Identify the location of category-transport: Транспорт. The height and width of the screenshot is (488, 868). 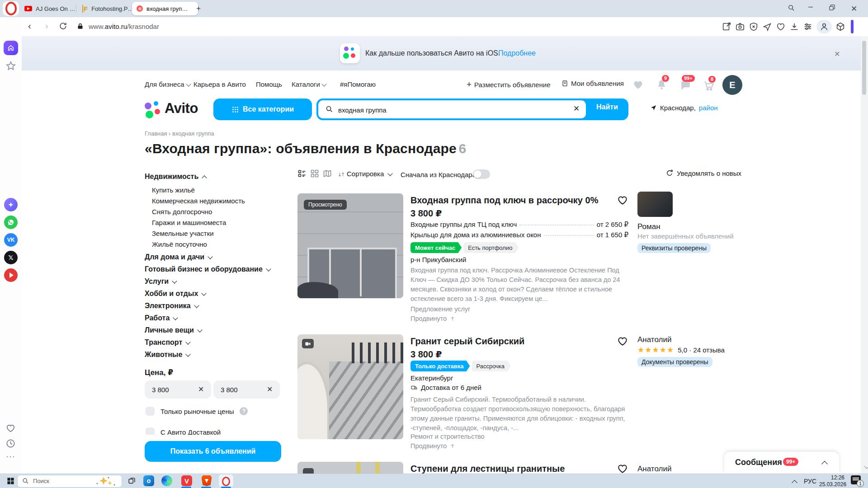
(167, 343).